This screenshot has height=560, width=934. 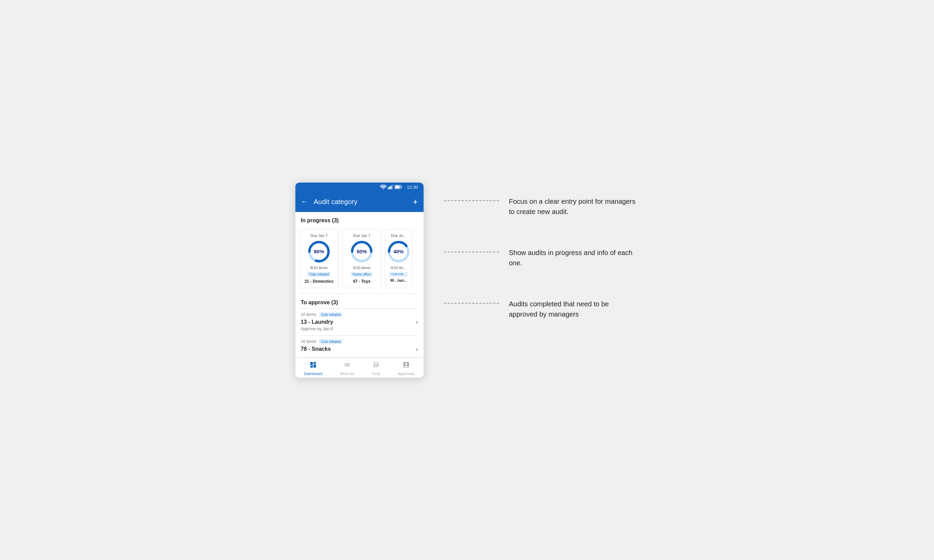 What do you see at coordinates (362, 259) in the screenshot?
I see `audit-card-1: Due Jan 7 50% 5/10 items Home office 07 …` at bounding box center [362, 259].